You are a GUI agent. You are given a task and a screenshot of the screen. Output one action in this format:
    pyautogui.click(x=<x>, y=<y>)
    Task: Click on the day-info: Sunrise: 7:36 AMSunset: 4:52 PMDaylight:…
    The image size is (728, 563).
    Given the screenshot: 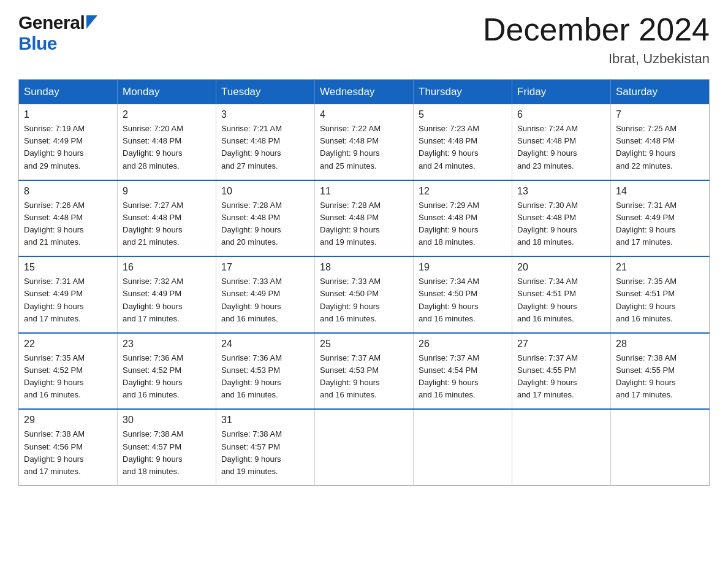 What is the action you would take?
    pyautogui.click(x=167, y=377)
    